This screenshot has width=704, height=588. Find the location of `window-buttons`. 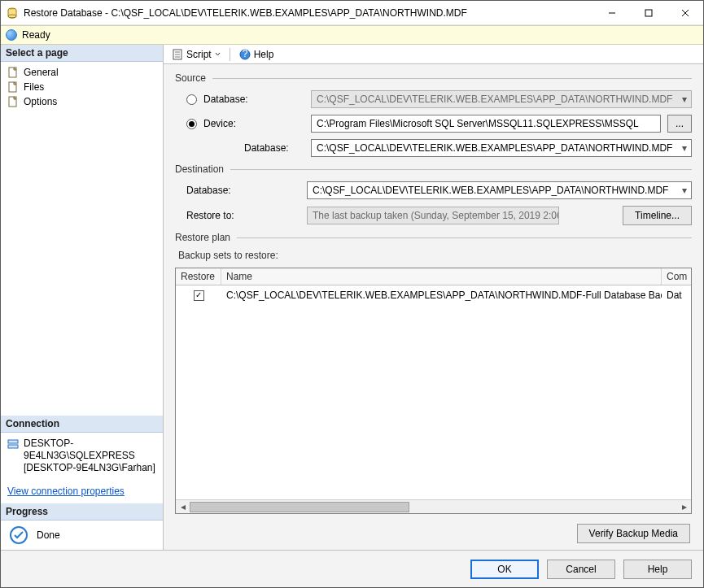

window-buttons is located at coordinates (648, 13).